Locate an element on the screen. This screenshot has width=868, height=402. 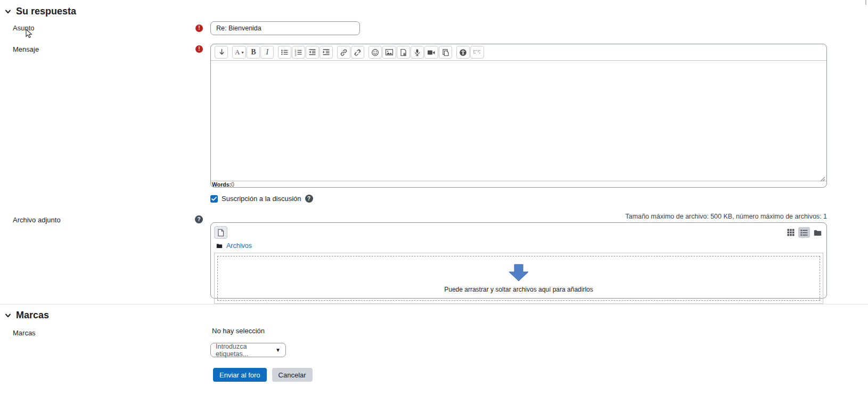
check-icon is located at coordinates (214, 199).